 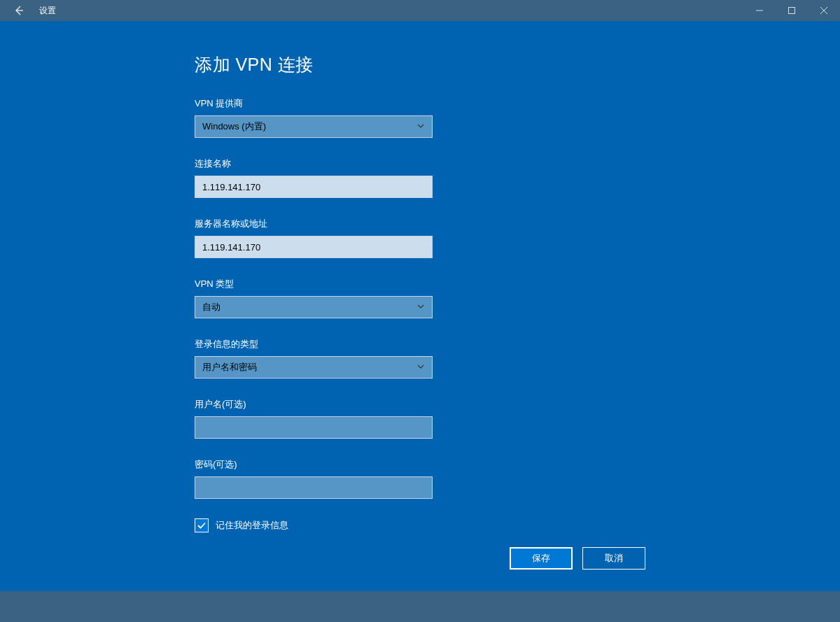 What do you see at coordinates (824, 10) in the screenshot?
I see `close-icon` at bounding box center [824, 10].